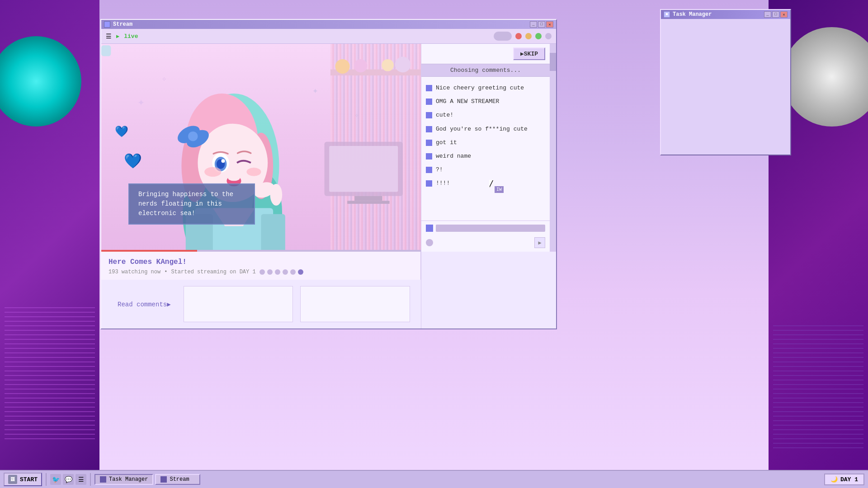 Image resolution: width=868 pixels, height=488 pixels. Describe the element at coordinates (68, 479) in the screenshot. I see `chat-icon: 💬` at that location.